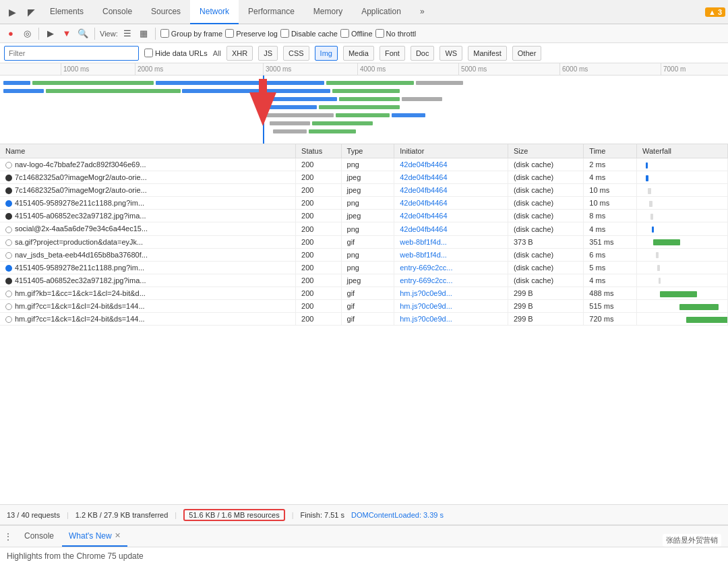 This screenshot has height=575, width=728. Describe the element at coordinates (214, 12) in the screenshot. I see `tab-network: Network` at that location.